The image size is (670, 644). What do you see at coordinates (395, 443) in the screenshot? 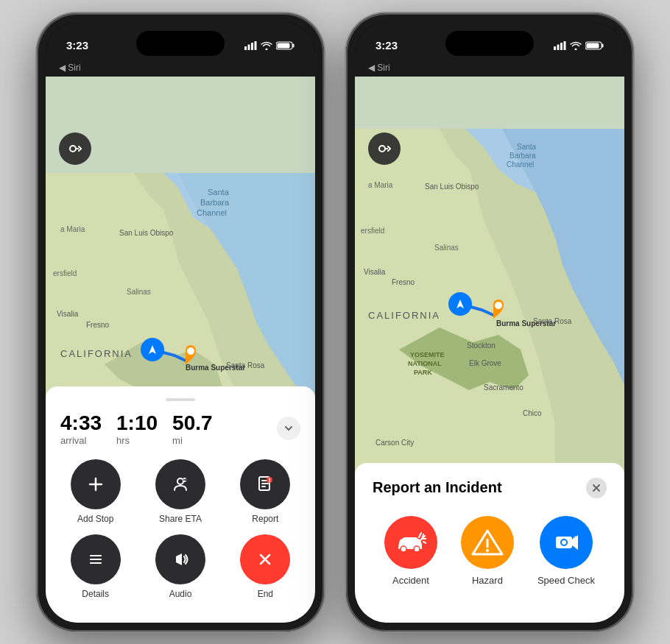
I see `svg-text: Carson City` at bounding box center [395, 443].